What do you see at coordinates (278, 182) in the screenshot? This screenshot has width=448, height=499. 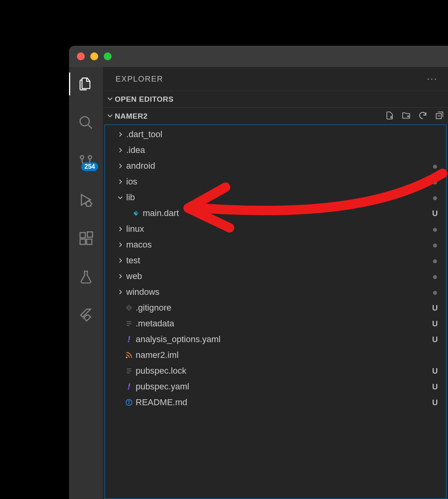 I see `folder-label: ios` at bounding box center [278, 182].